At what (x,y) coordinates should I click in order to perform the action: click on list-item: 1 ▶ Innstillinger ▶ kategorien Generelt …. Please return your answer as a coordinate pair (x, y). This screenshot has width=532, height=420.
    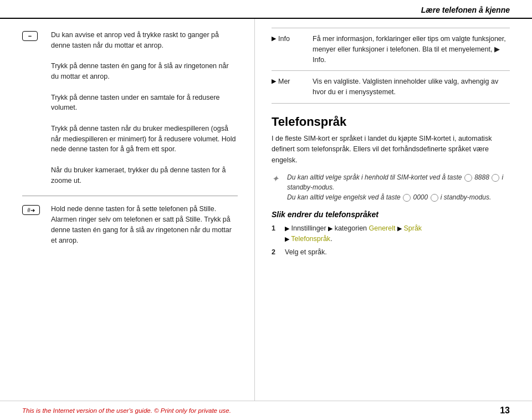
    Looking at the image, I should click on (391, 234).